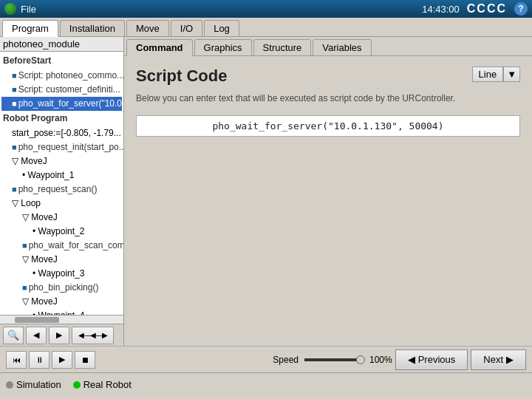 Image resolution: width=532 pixels, height=399 pixels. I want to click on tab-structure: Structure, so click(282, 47).